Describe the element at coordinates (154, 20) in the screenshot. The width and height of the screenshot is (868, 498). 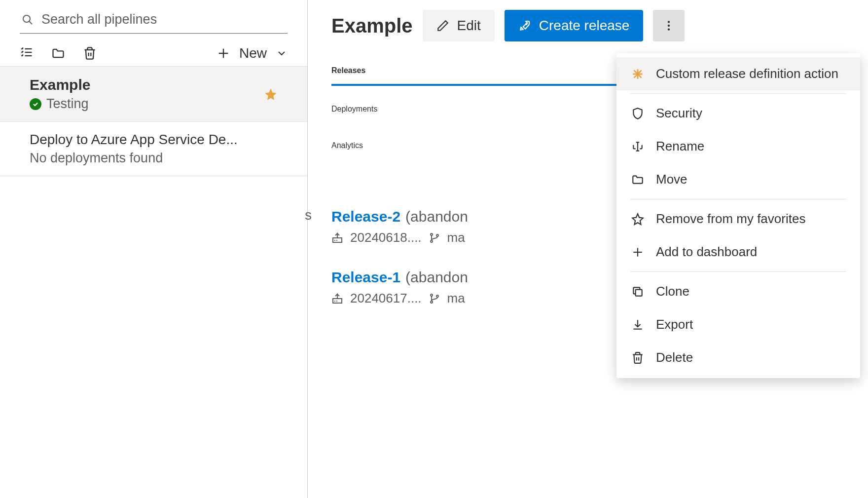
I see `search-container` at that location.